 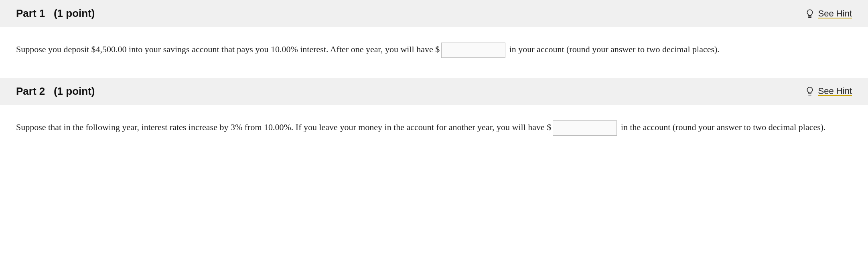 What do you see at coordinates (613, 49) in the screenshot?
I see `part-1-question-after: in your account (round your answer to tw…` at bounding box center [613, 49].